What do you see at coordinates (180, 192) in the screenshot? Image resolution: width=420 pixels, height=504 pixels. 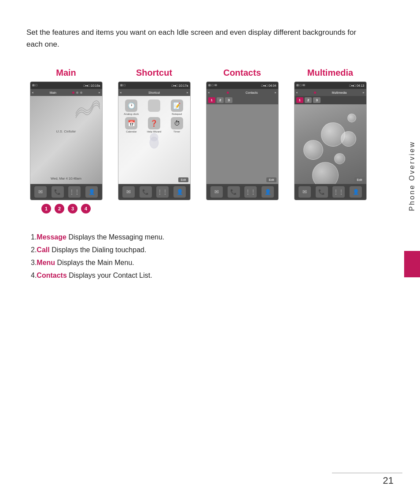 I see `dock-sc-contacts: 👤` at bounding box center [180, 192].